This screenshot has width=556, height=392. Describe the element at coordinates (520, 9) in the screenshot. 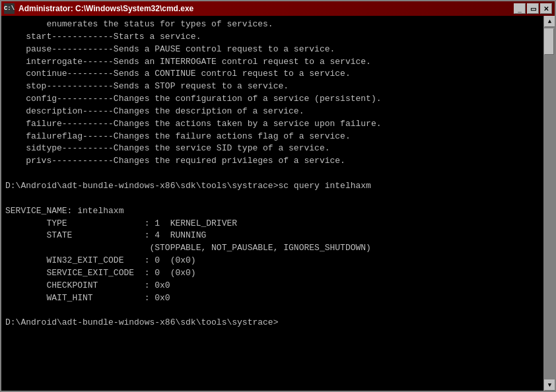

I see `minimize-button: _` at that location.